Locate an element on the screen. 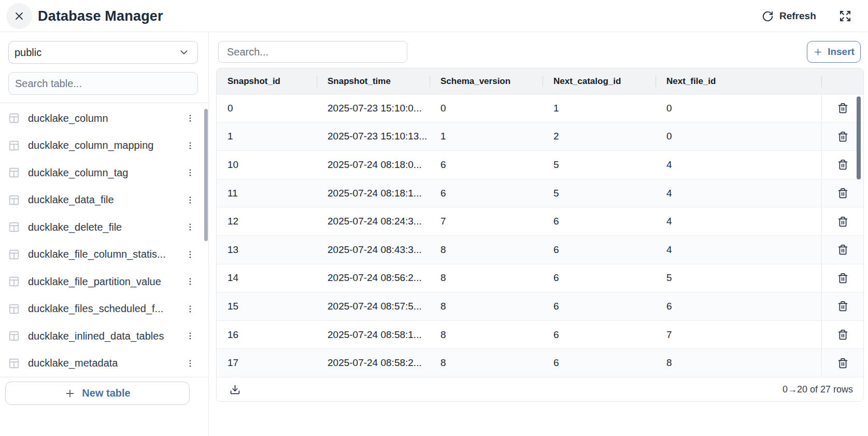 This screenshot has width=868, height=436. column-header-snapshot-time: Snapshot_time is located at coordinates (373, 81).